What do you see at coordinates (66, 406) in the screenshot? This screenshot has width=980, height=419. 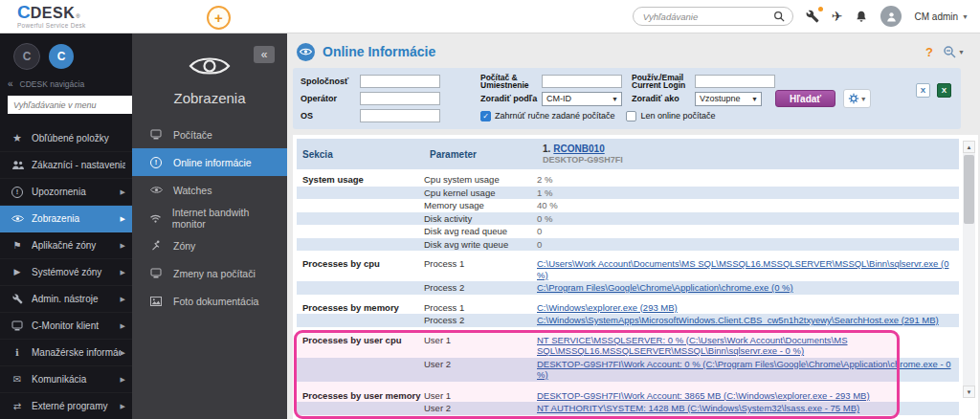 I see `sidebar-item-externe-programy: ⇄Externé programy▶` at bounding box center [66, 406].